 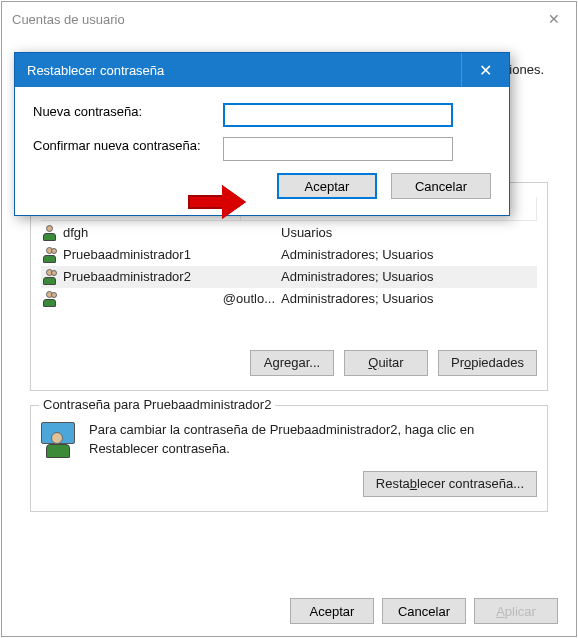 I want to click on properties-button: Propiedades, so click(x=488, y=363).